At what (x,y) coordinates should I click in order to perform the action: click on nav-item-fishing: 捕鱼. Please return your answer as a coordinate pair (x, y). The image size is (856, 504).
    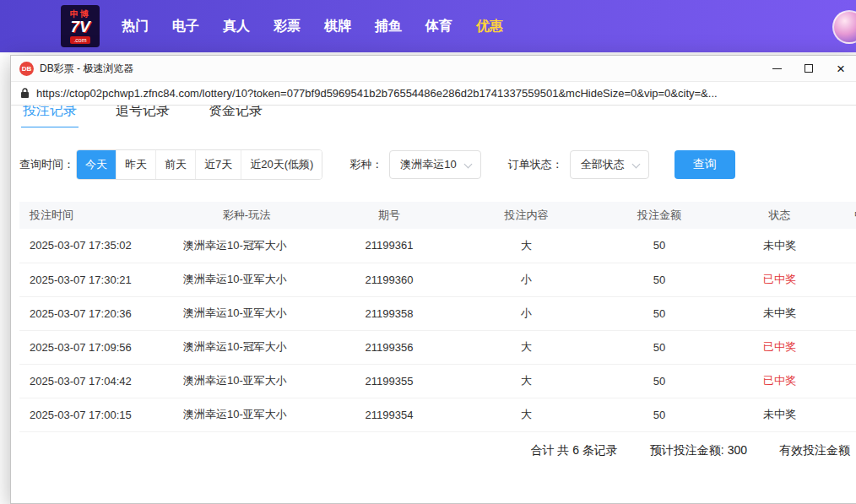
    Looking at the image, I should click on (388, 27).